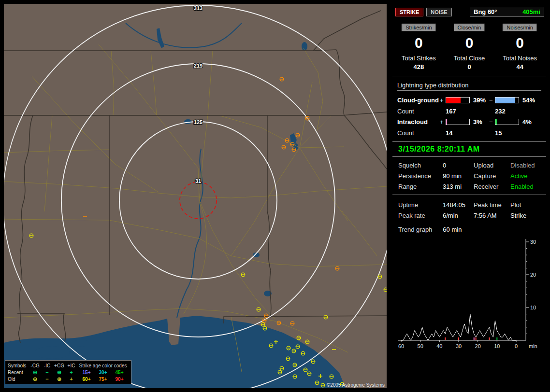 This screenshot has height=392, width=550. What do you see at coordinates (458, 100) in the screenshot?
I see `cg-pos-bar` at bounding box center [458, 100].